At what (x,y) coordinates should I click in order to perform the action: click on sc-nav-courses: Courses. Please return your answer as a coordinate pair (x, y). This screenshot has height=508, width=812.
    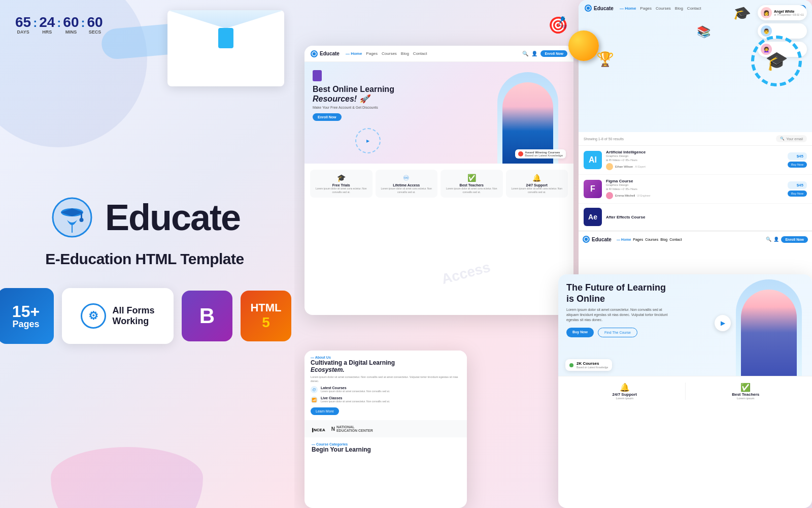
    Looking at the image, I should click on (389, 54).